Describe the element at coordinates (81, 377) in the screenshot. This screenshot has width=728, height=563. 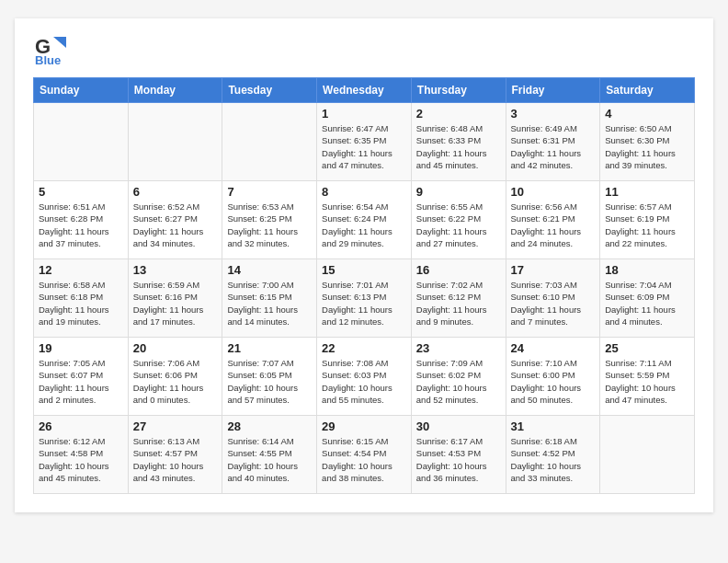
I see `calendar-cell: 19Sunrise: 7:05 AM Sunset: 6:07 PM Dayli…` at that location.